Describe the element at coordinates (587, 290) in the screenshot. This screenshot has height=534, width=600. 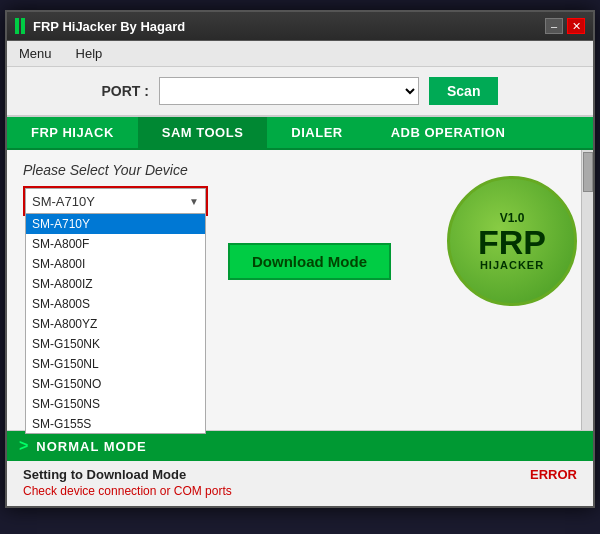
I see `scrollbar` at that location.